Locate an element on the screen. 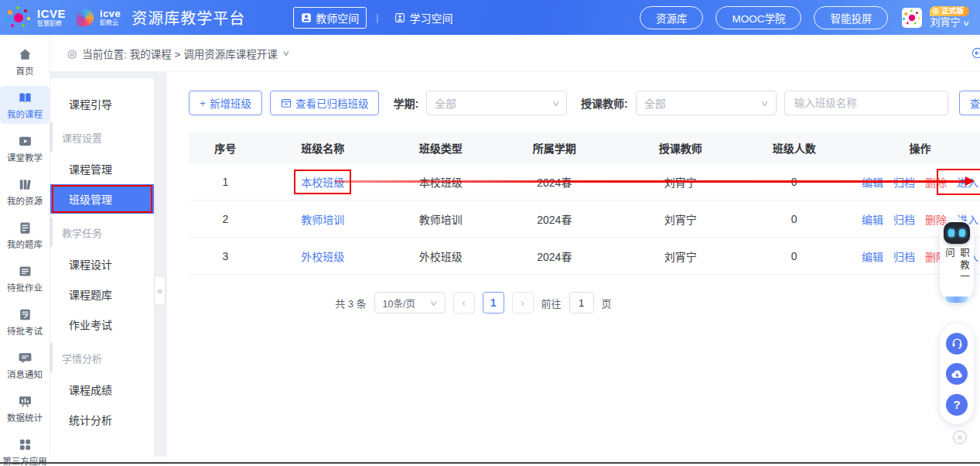 Image resolution: width=980 pixels, height=466 pixels. menu-item-course-guide: 课程引导 is located at coordinates (102, 104).